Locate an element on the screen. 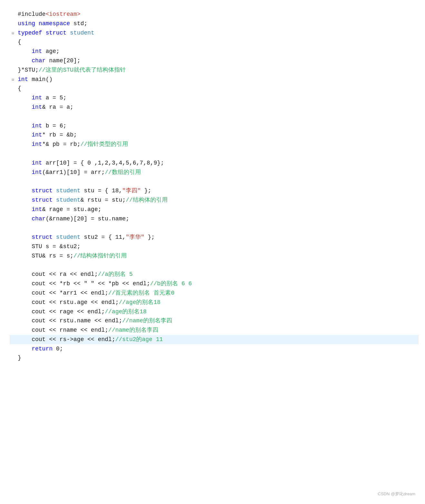 This screenshot has height=504, width=425. code-token: *& pb = rb; is located at coordinates (61, 144).